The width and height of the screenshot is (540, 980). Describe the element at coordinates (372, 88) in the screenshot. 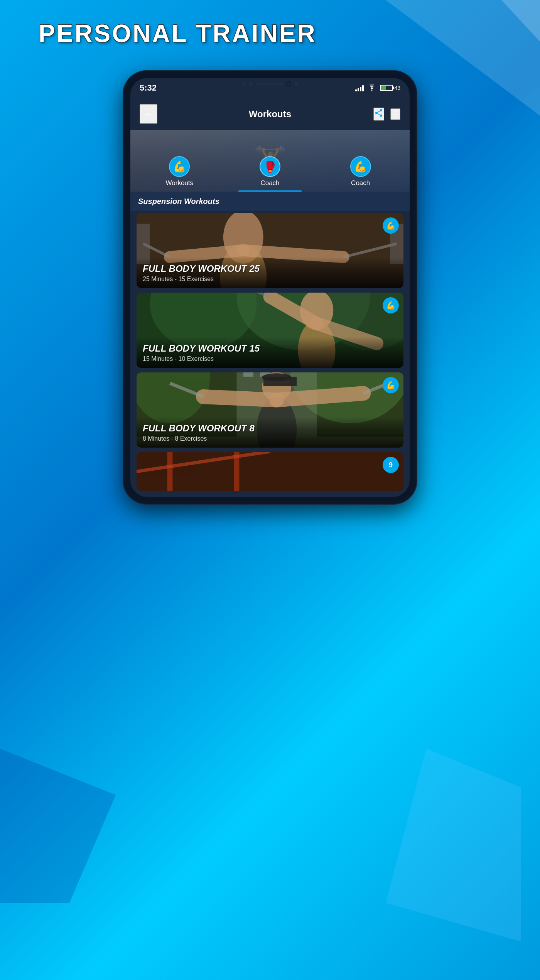

I see `wifi-icon` at that location.